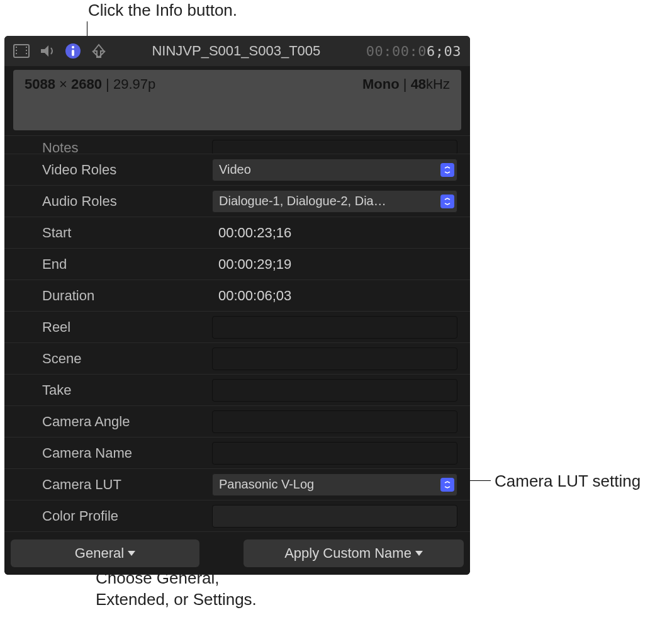  Describe the element at coordinates (335, 170) in the screenshot. I see `select-video-roles: Video` at that location.